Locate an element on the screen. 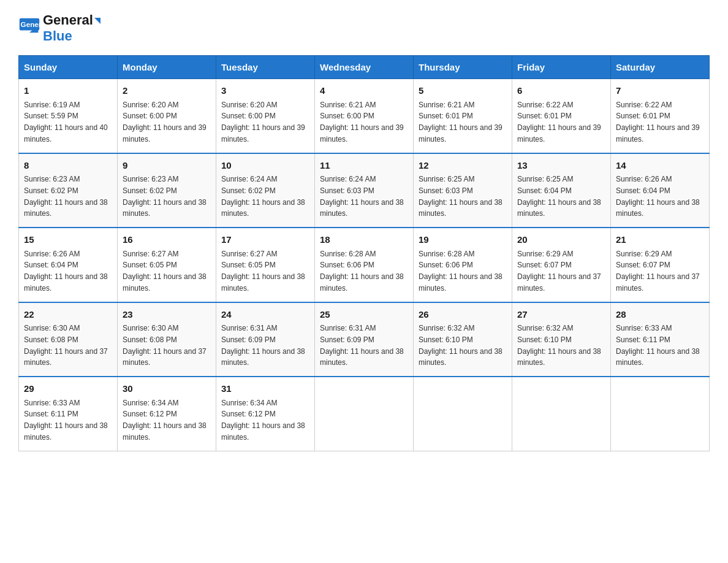  calendar-cell: 7Sunrise: 6:22 AMSunset: 6:01 PMDaylight… is located at coordinates (661, 117).